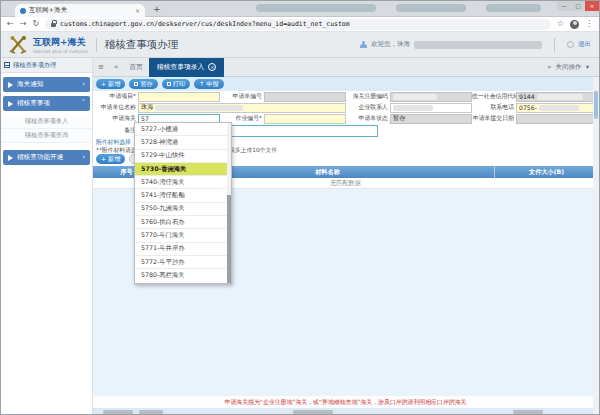  What do you see at coordinates (163, 248) in the screenshot?
I see `dropdown-item-label: 5771-斗井岸办` at bounding box center [163, 248].